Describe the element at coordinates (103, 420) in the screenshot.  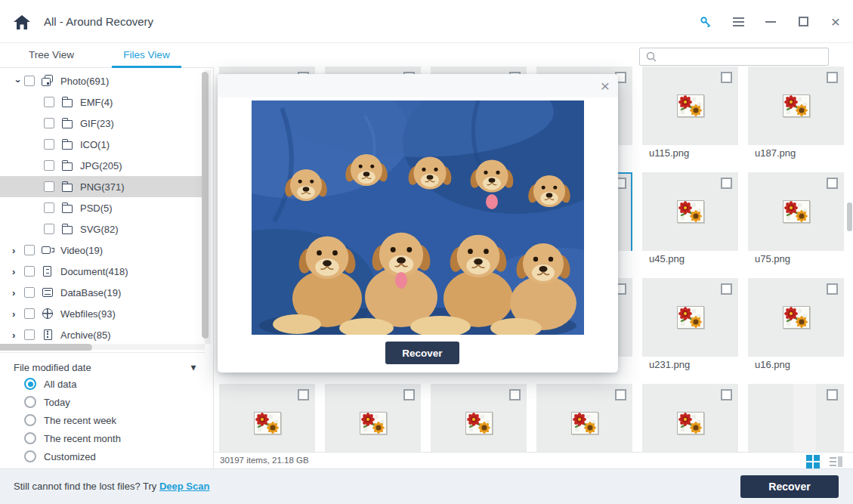
I see `date-filter-option: The recent week` at that location.